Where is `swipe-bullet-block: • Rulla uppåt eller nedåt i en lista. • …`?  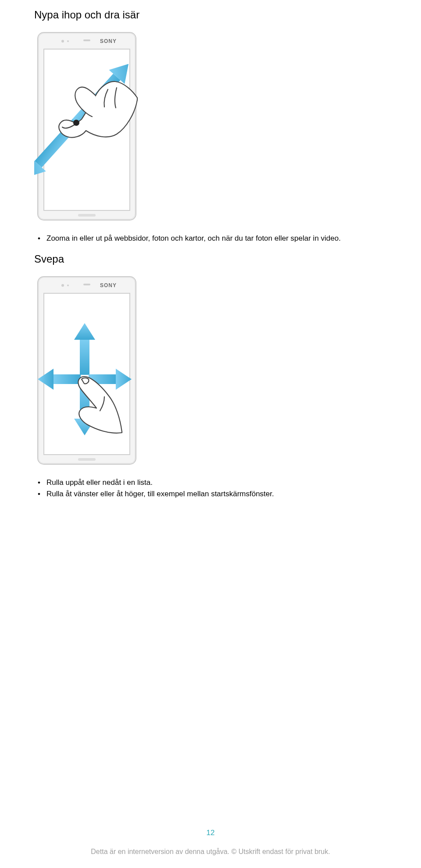
swipe-bullet-block: • Rulla uppåt eller nedåt i en lista. • … is located at coordinates (210, 488).